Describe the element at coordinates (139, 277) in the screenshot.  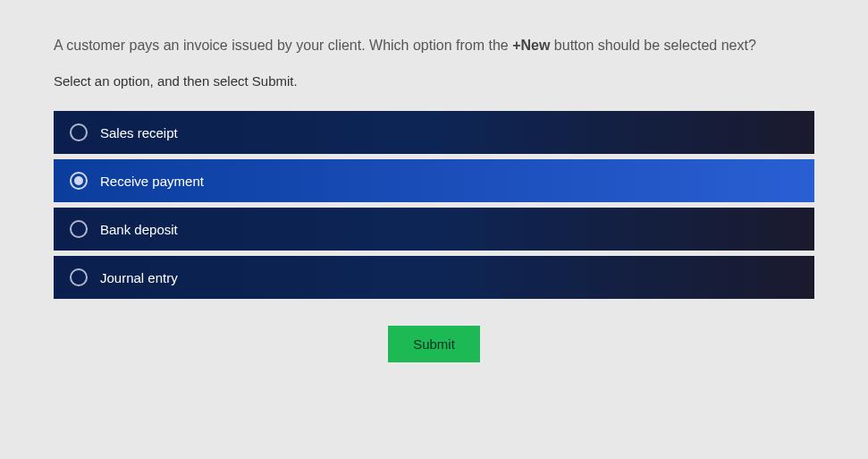
I see `option-label: Journal entry` at that location.